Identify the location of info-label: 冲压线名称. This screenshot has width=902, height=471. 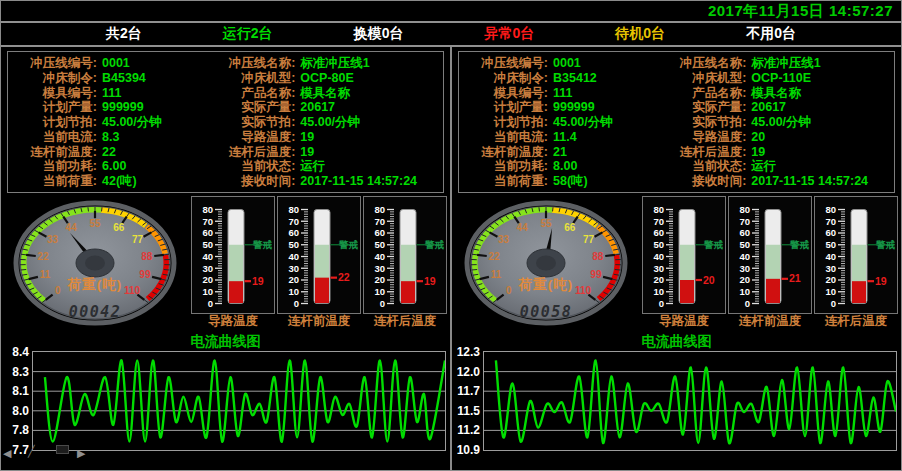
(710, 63).